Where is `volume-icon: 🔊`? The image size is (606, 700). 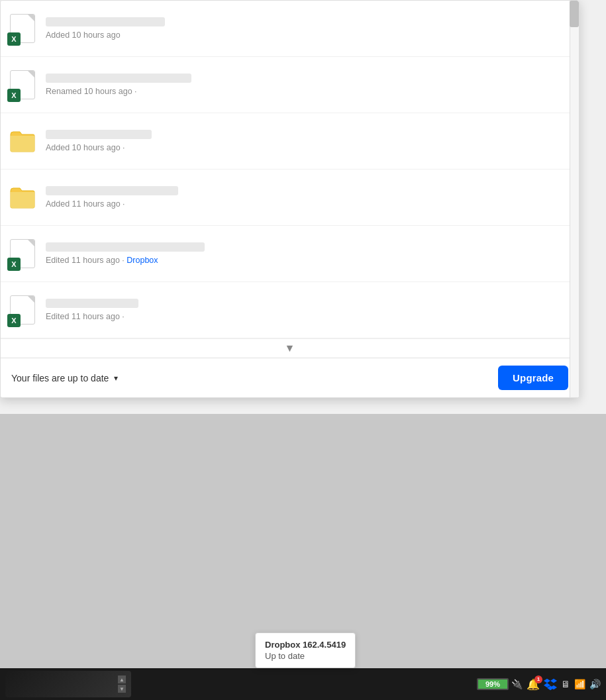 volume-icon: 🔊 is located at coordinates (595, 684).